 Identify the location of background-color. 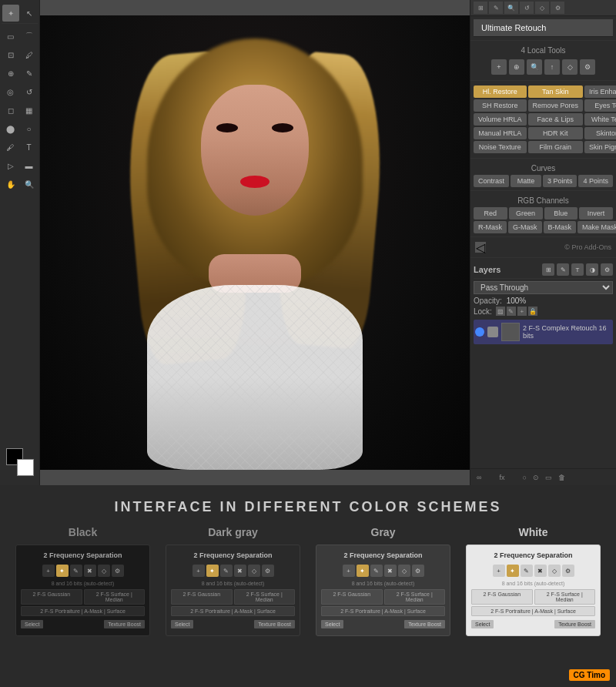
(25, 467).